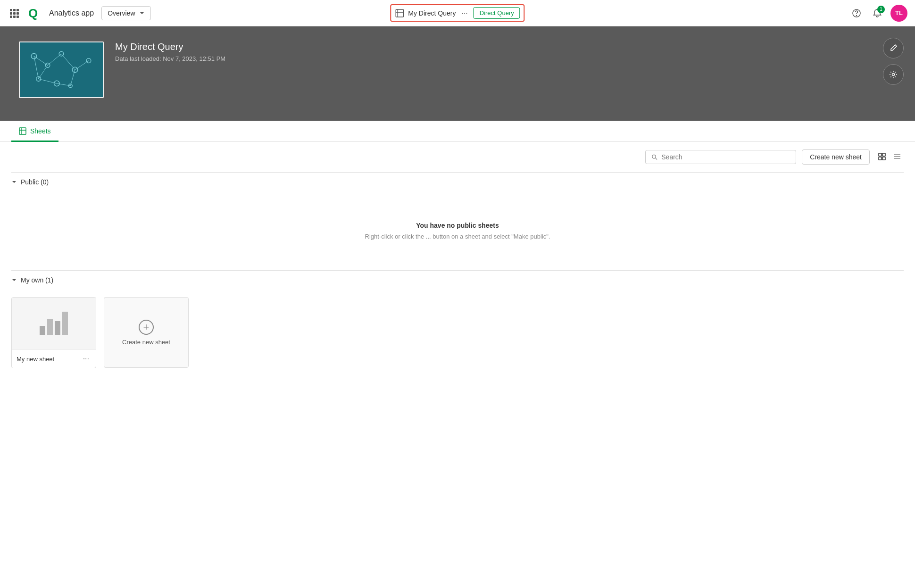 The height and width of the screenshot is (588, 915). I want to click on notification-button: 1, so click(877, 13).